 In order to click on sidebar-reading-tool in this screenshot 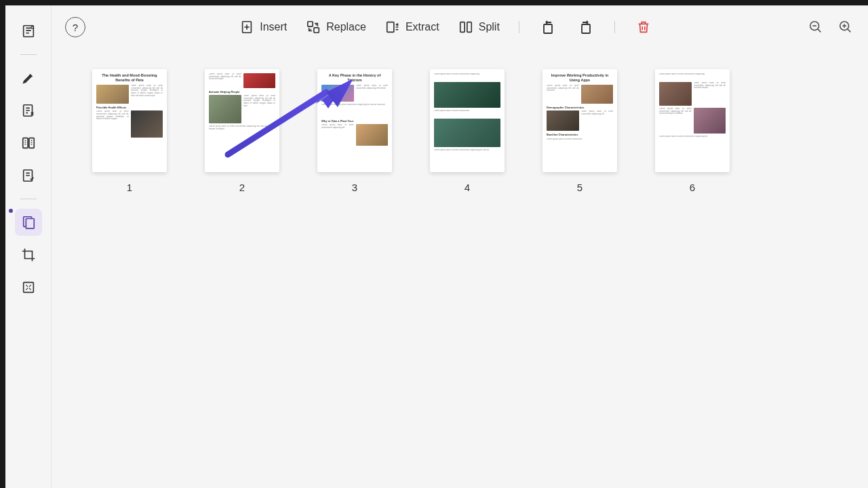, I will do `click(28, 143)`.